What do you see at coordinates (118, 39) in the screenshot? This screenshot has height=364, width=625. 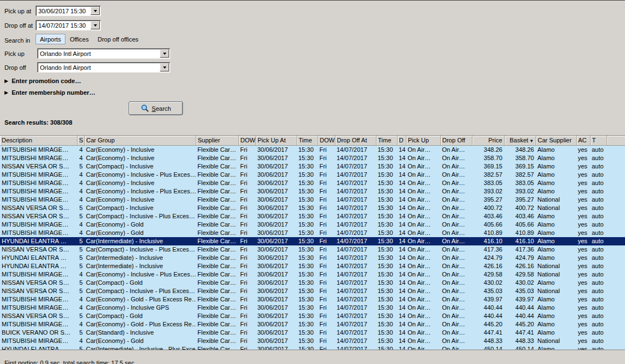 I see `tab-drop-off-offices: Drop off offices` at bounding box center [118, 39].